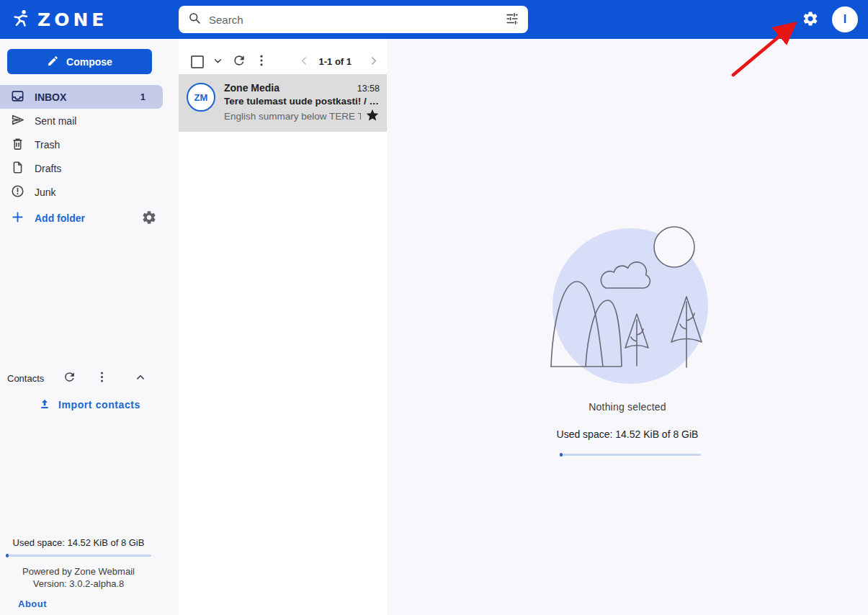  Describe the element at coordinates (89, 121) in the screenshot. I see `sidebar-item-sent: Sent mail` at that location.